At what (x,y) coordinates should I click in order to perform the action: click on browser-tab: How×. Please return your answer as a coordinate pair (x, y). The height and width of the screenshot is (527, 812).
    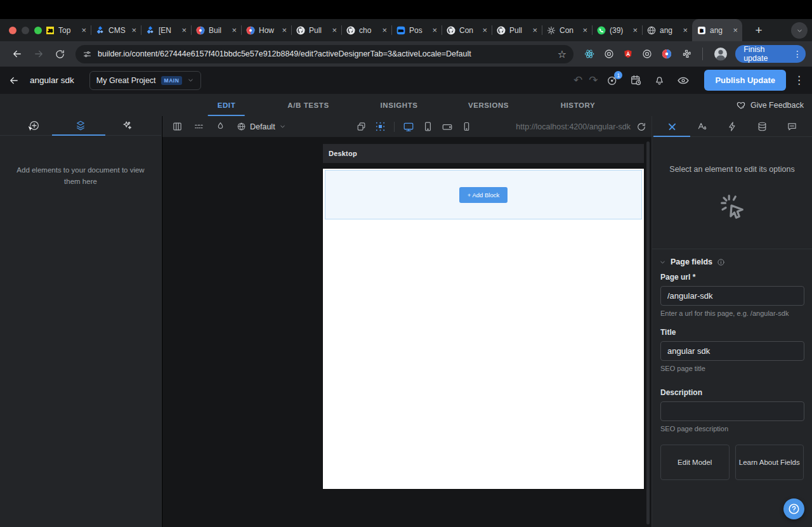
    Looking at the image, I should click on (266, 30).